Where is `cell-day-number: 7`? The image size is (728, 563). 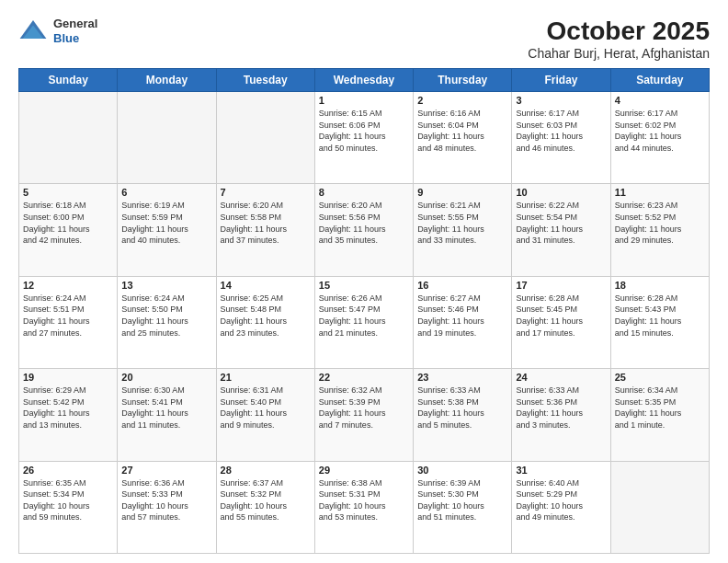 cell-day-number: 7 is located at coordinates (266, 192).